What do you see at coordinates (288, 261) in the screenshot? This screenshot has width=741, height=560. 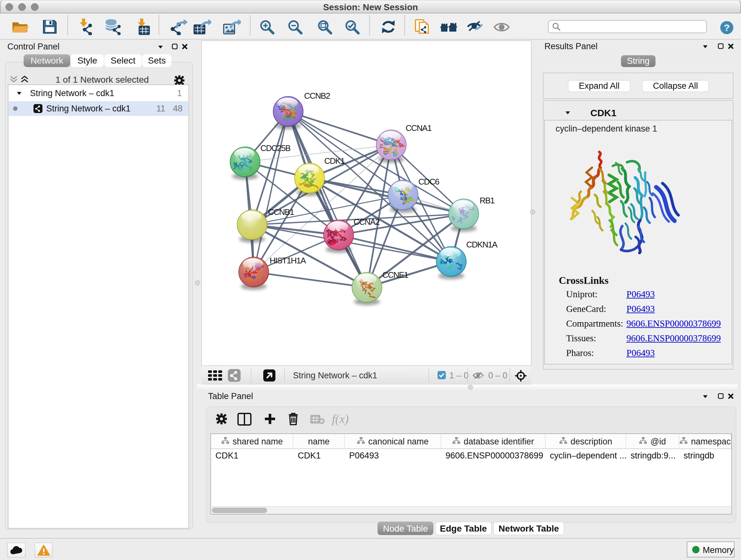 I see `svg-text: HIST1H1A` at bounding box center [288, 261].